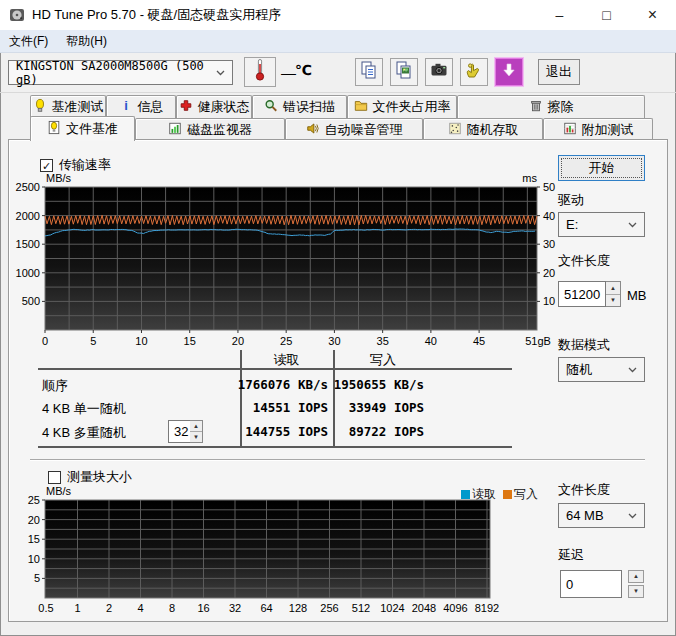  I want to click on row-sequential-label: 顺序, so click(55, 386).